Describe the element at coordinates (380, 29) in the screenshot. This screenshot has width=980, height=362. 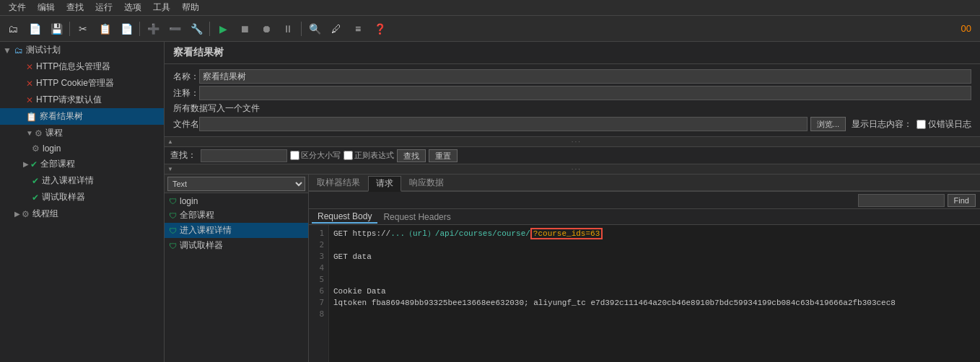
I see `tb-help: ❓` at that location.